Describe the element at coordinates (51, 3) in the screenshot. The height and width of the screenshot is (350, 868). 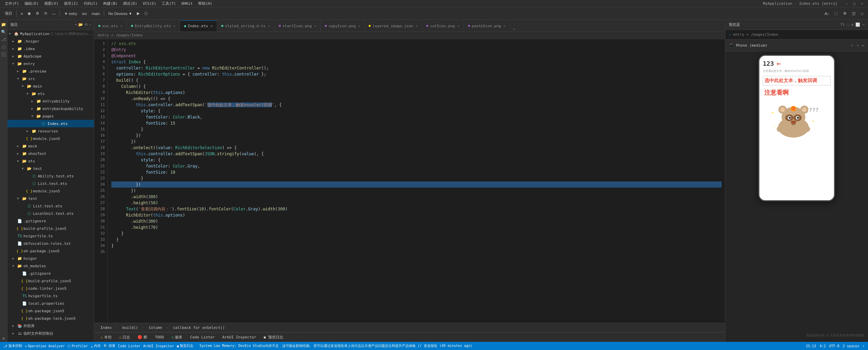
I see `menu-view: 视图(V)` at that location.